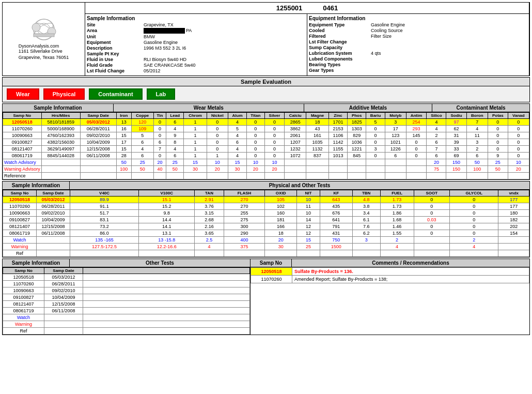 This screenshot has width=532, height=394. What do you see at coordinates (98, 122) in the screenshot?
I see `table-cell: 05/03/2012` at bounding box center [98, 122].